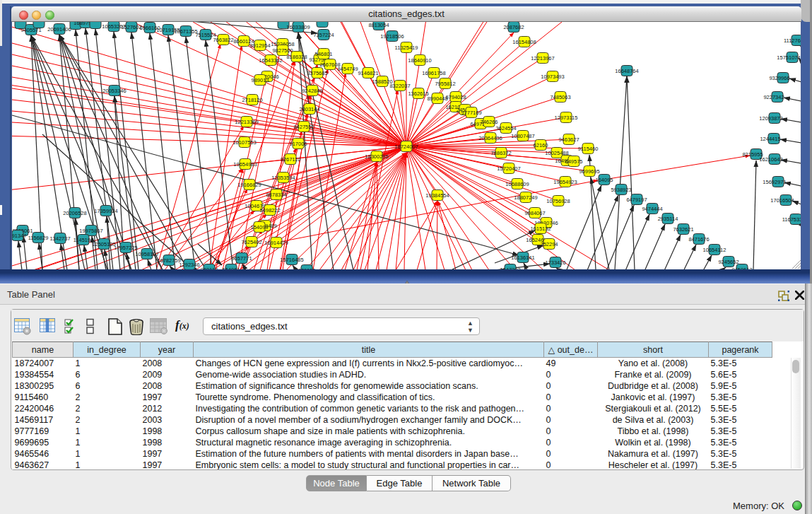 This screenshot has width=812, height=514. I want to click on svg-text: 16136141, so click(523, 257).